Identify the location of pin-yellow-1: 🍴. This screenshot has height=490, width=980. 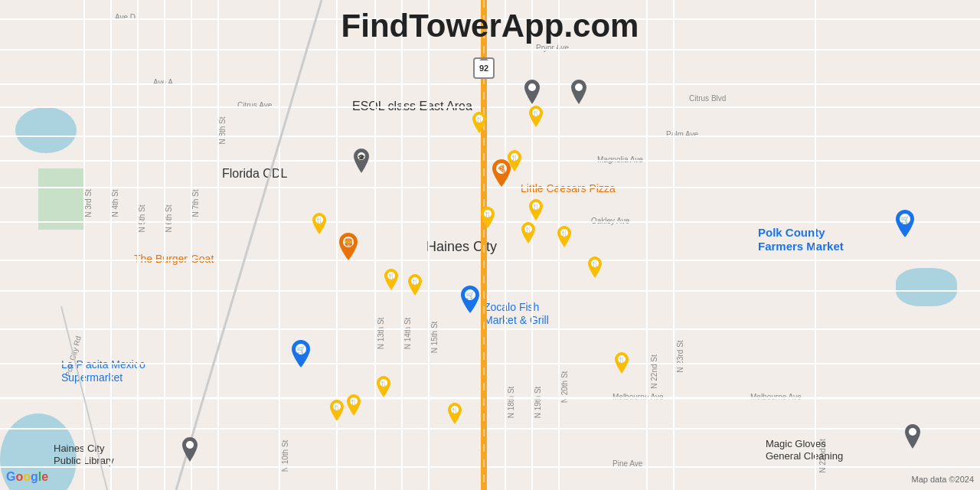
(536, 118).